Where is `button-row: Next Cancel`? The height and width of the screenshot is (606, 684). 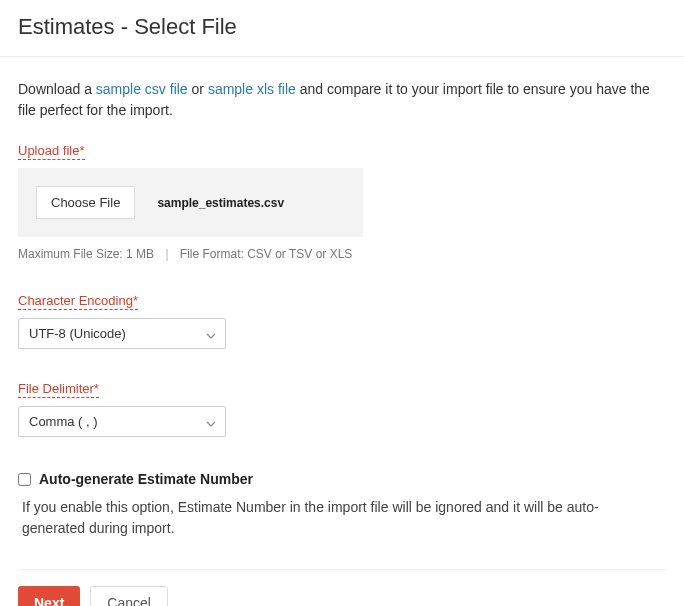 button-row: Next Cancel is located at coordinates (342, 596).